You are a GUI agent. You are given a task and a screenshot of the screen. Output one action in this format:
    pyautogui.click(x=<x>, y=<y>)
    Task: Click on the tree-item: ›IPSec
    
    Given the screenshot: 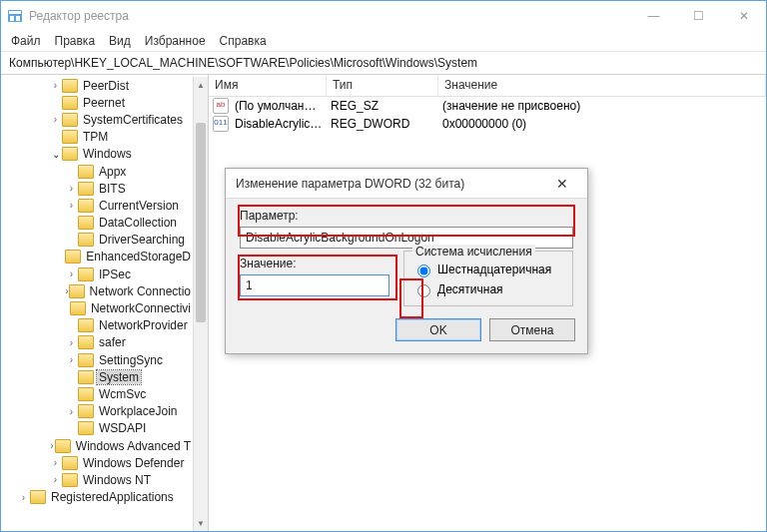 What is the action you would take?
    pyautogui.click(x=97, y=273)
    